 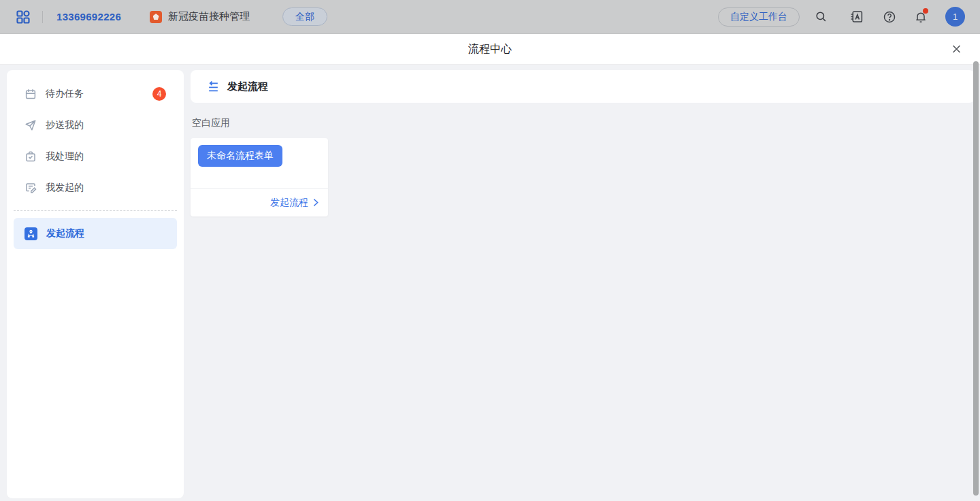 I want to click on contacts-icon, so click(x=856, y=16).